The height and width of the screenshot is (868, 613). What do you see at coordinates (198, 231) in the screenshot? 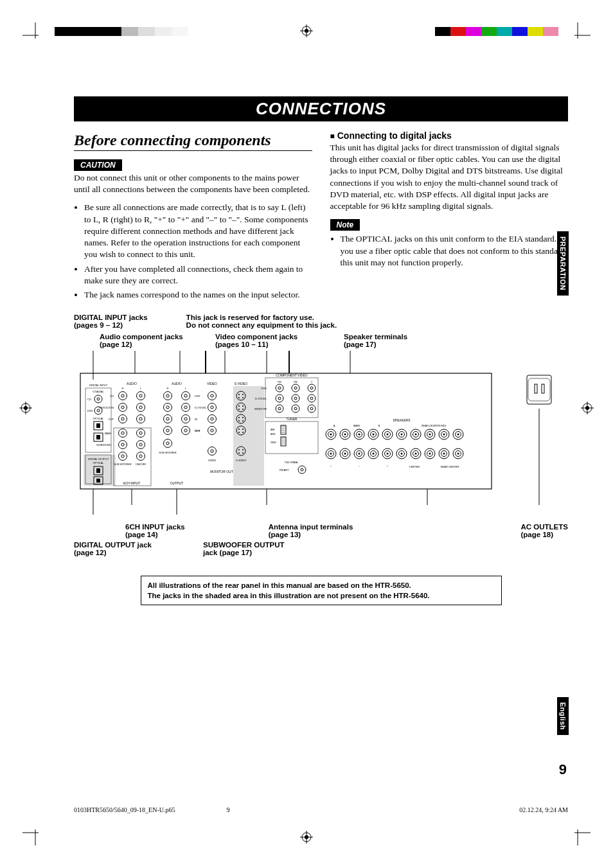
I see `list-item: Be sure all connections are made correct…` at bounding box center [198, 231].